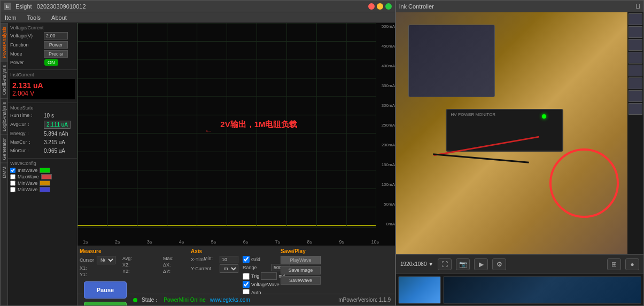 The image size is (644, 306). What do you see at coordinates (386, 145) in the screenshot?
I see `y-label-200: 200mA` at bounding box center [386, 145].